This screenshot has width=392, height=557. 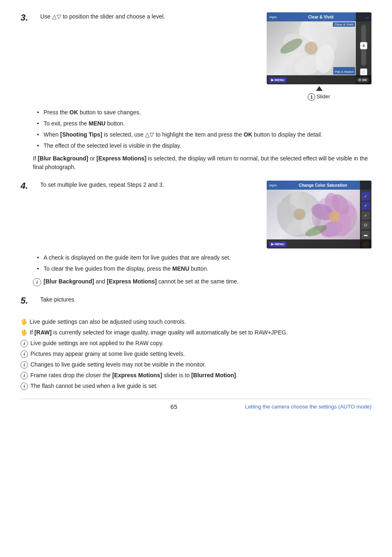 I want to click on step4-note-row: i [Blur Background] and [Express Motions…, so click(x=202, y=282).